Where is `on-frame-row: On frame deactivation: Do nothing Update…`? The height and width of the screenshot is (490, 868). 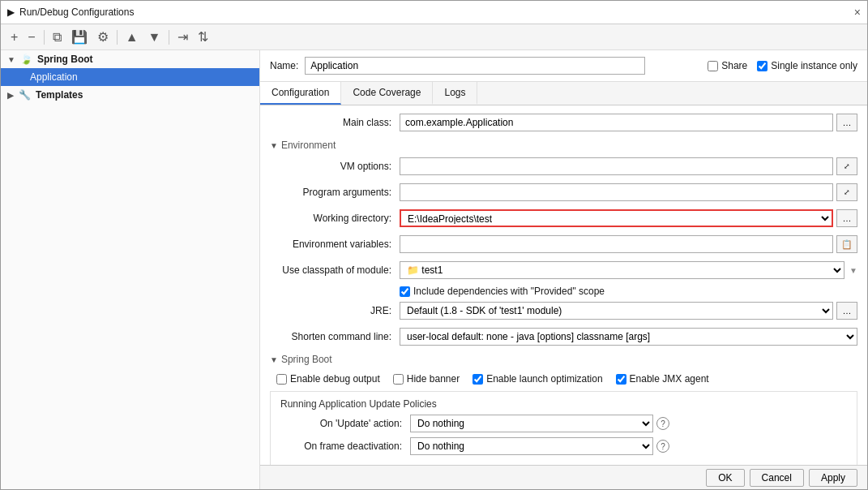 on-frame-row: On frame deactivation: Do nothing Update… is located at coordinates (564, 446).